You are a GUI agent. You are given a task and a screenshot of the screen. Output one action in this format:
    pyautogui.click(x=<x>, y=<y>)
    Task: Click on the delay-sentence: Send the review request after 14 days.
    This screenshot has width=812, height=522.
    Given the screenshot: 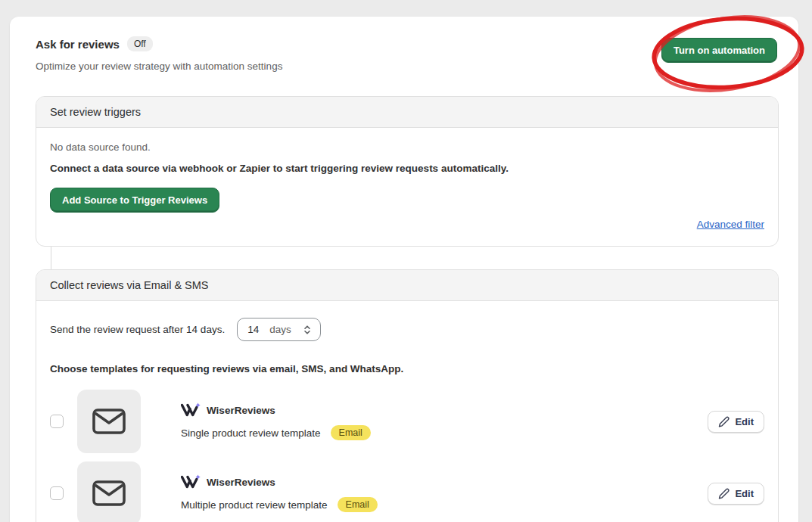 What is the action you would take?
    pyautogui.click(x=138, y=330)
    